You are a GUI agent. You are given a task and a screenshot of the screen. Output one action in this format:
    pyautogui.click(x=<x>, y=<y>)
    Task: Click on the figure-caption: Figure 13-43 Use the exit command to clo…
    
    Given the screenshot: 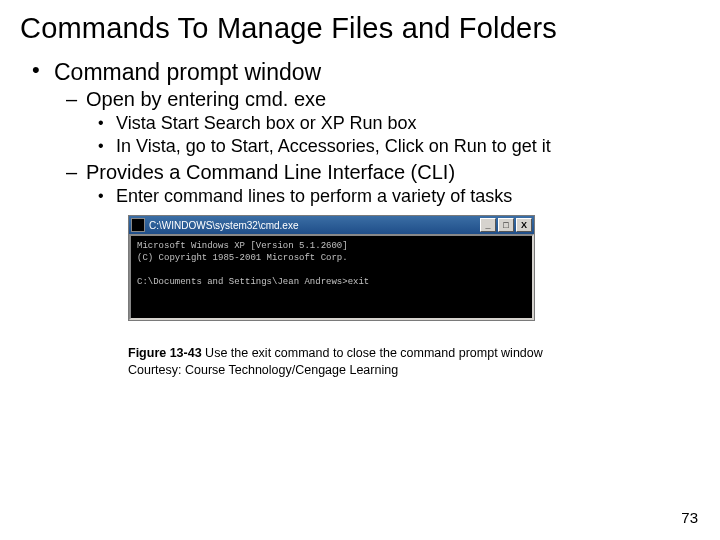 What is the action you would take?
    pyautogui.click(x=348, y=362)
    